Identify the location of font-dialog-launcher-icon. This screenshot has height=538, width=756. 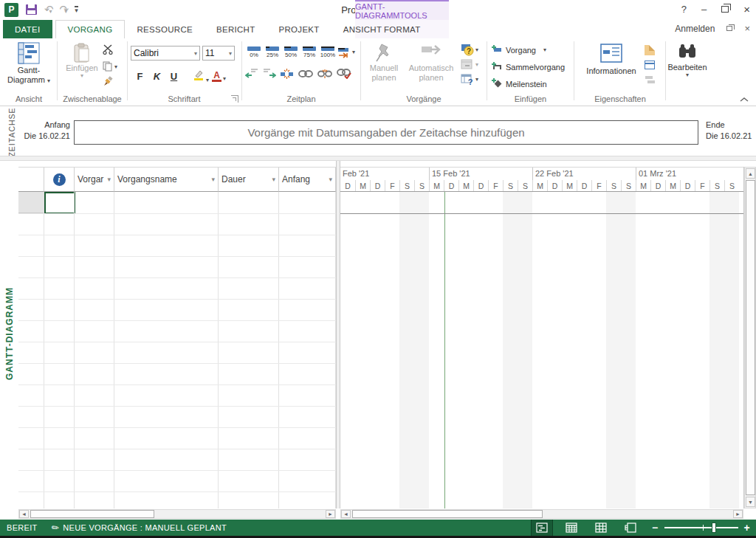
(235, 99).